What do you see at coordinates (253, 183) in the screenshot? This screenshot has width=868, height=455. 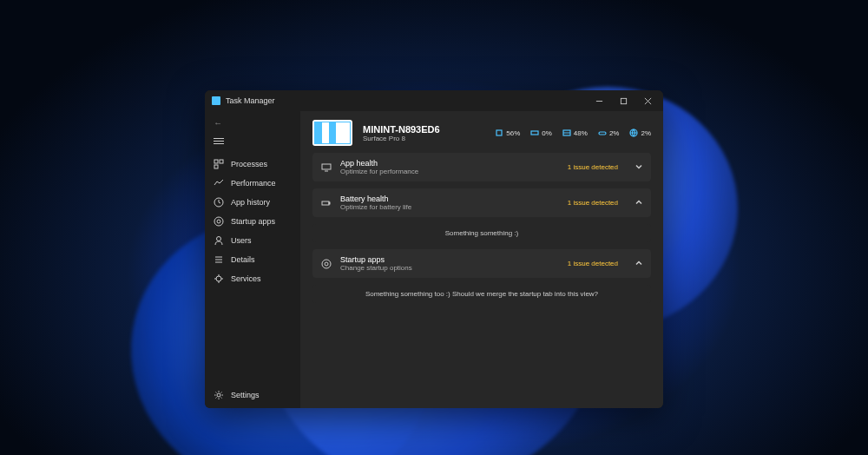 I see `sidebar-item-label: Performance` at bounding box center [253, 183].